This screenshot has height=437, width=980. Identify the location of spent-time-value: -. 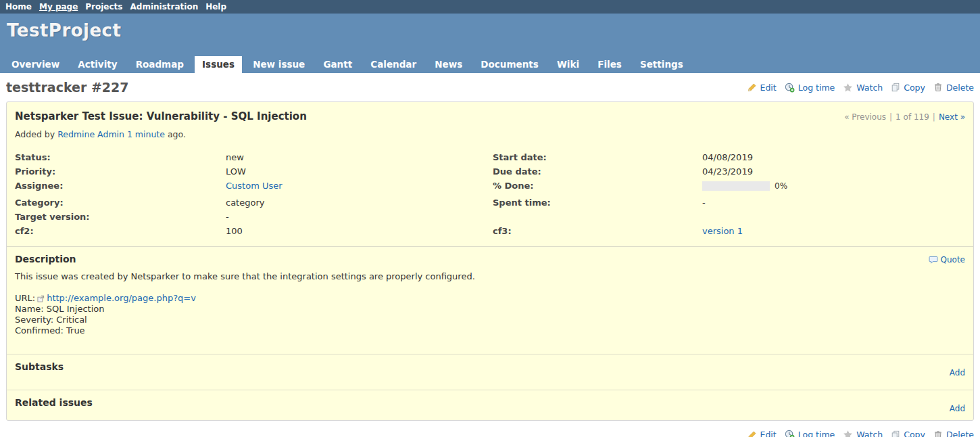
(834, 203).